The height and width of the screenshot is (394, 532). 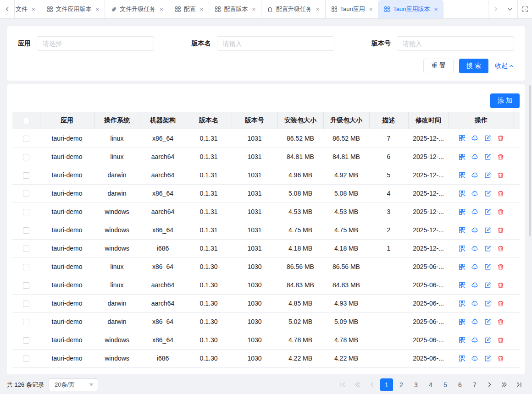 I want to click on scrollbar-thumb, so click(x=530, y=161).